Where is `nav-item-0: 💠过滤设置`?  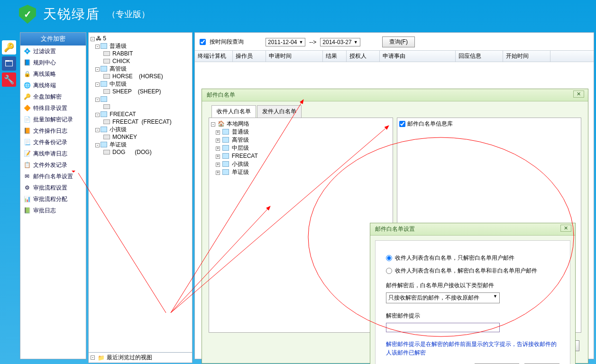 nav-item-0: 💠过滤设置 is located at coordinates (53, 51).